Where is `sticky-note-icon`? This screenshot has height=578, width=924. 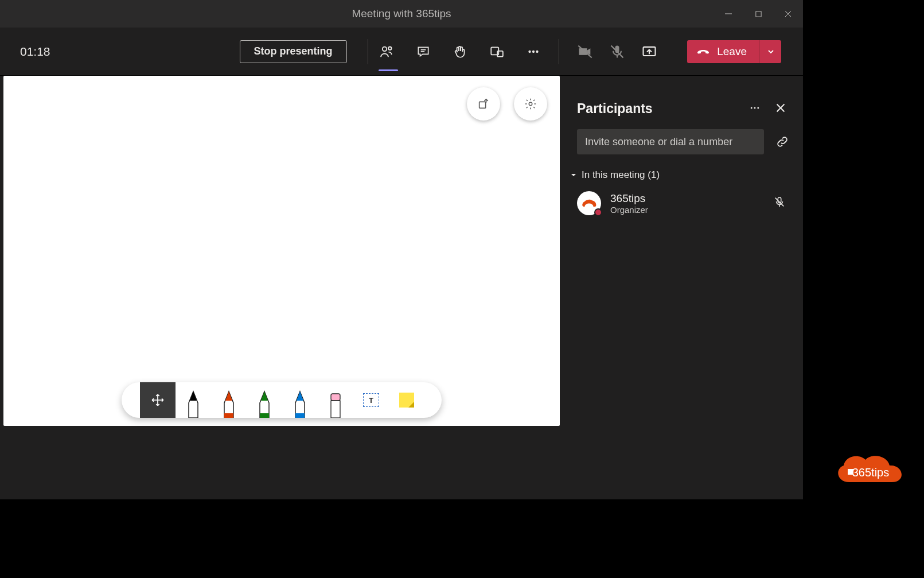
sticky-note-icon is located at coordinates (407, 400).